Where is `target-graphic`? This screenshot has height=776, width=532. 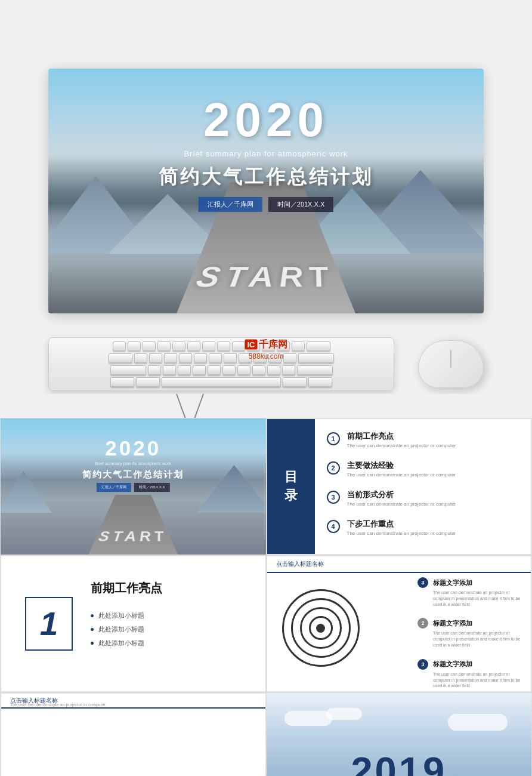
target-graphic is located at coordinates (321, 628).